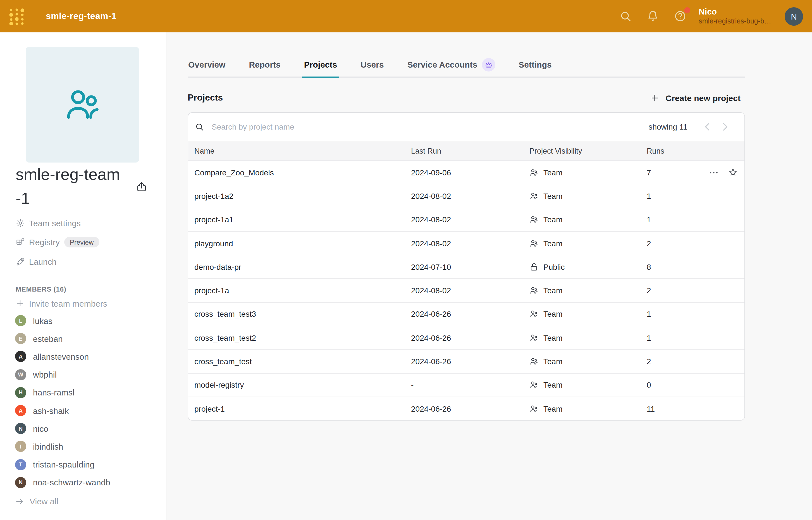 The height and width of the screenshot is (520, 812). Describe the element at coordinates (299, 409) in the screenshot. I see `project-name: project-1` at that location.